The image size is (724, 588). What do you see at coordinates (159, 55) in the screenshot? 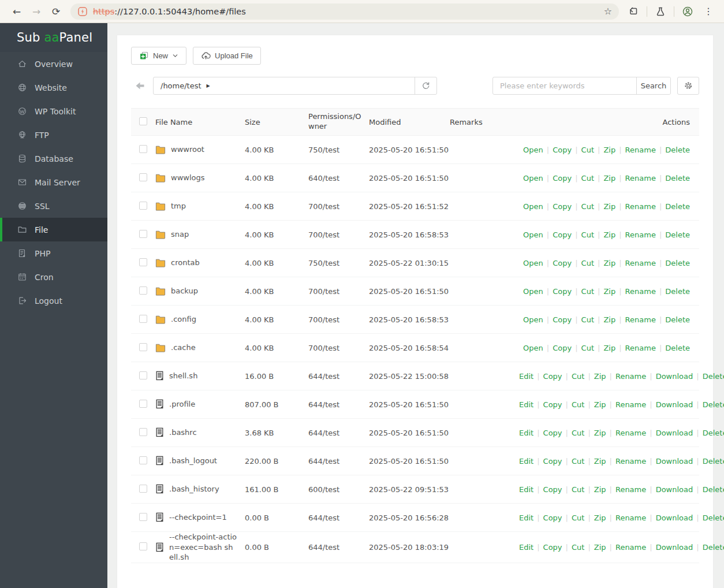
I see `new-button: New` at bounding box center [159, 55].